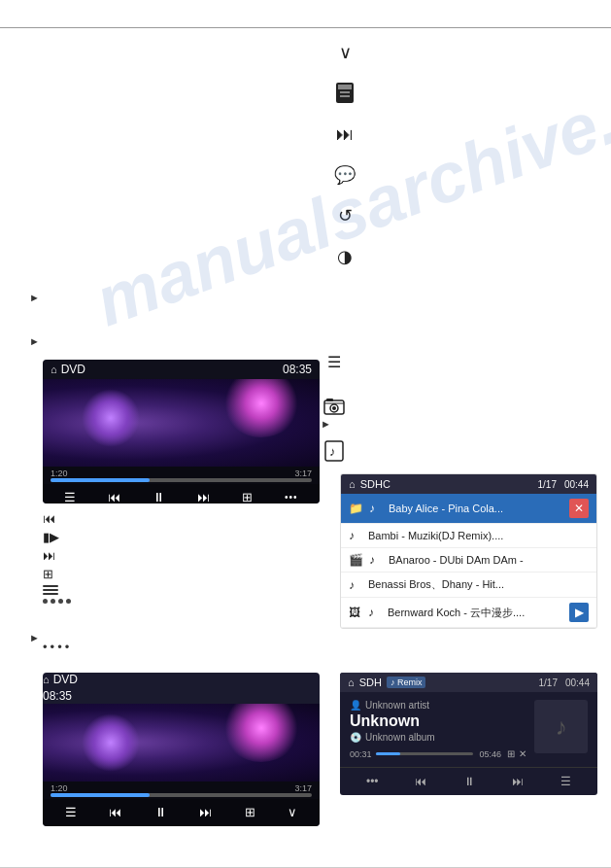 Image resolution: width=611 pixels, height=868 pixels. What do you see at coordinates (49, 519) in the screenshot?
I see `prev-small: ⏮` at bounding box center [49, 519].